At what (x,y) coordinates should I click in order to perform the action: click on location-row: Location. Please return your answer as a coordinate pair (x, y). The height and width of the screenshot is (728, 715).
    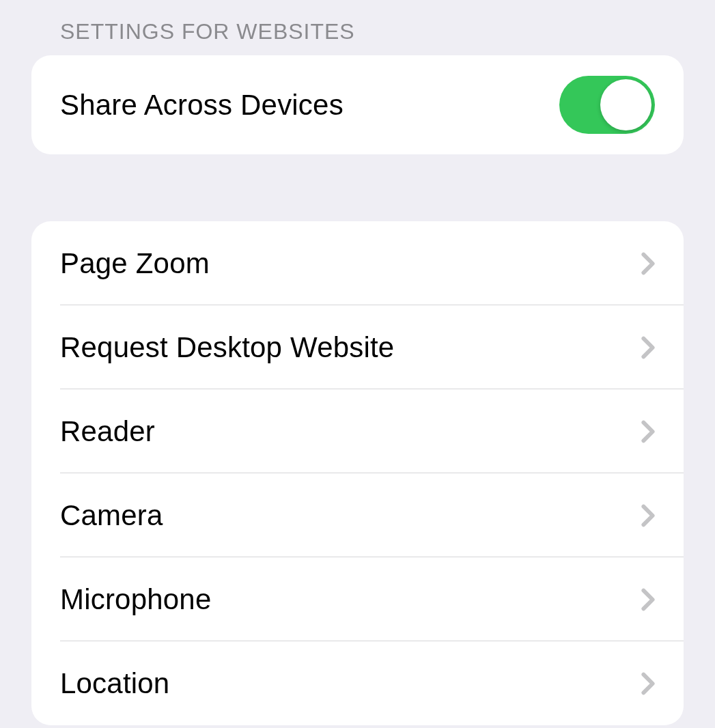
    Looking at the image, I should click on (358, 683).